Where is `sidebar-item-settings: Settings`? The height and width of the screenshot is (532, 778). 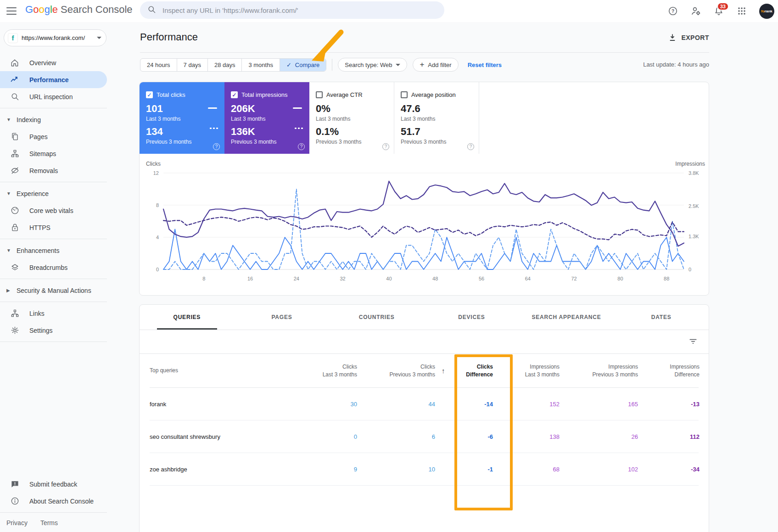 sidebar-item-settings: Settings is located at coordinates (53, 330).